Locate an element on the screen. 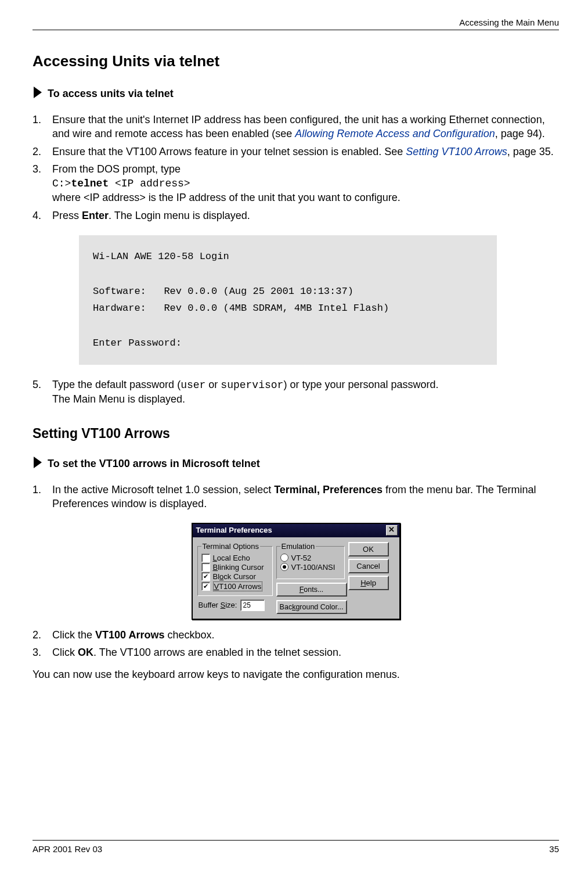 This screenshot has height=869, width=588. steps-vt100-cont: Click the VT100 Arrows checkbox. Click O… is located at coordinates (296, 644).